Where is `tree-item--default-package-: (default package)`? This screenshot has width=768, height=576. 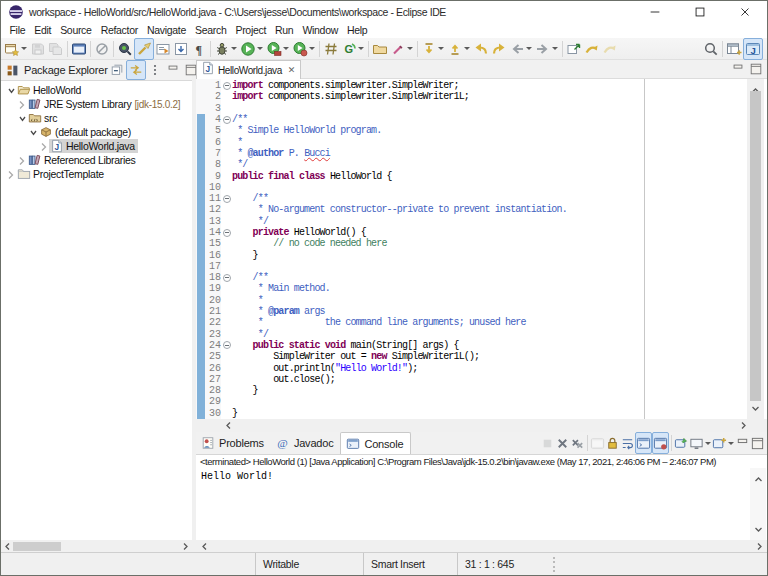 tree-item--default-package-: (default package) is located at coordinates (96, 132).